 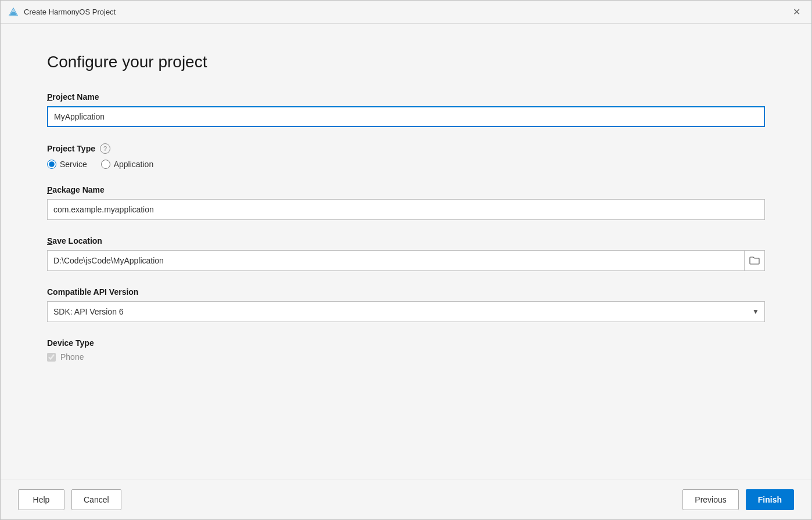 I want to click on api-version-select: SDK: API Version 6 SDK: API Version 5 SD…, so click(x=406, y=312).